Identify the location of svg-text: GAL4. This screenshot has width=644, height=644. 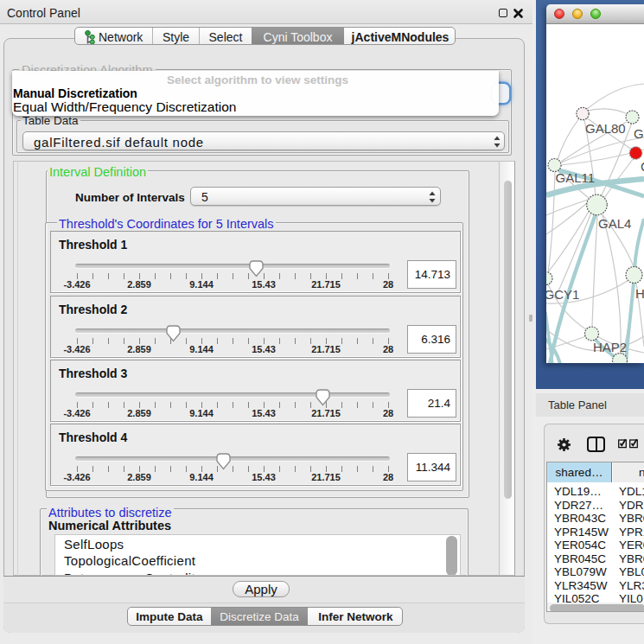
(615, 223).